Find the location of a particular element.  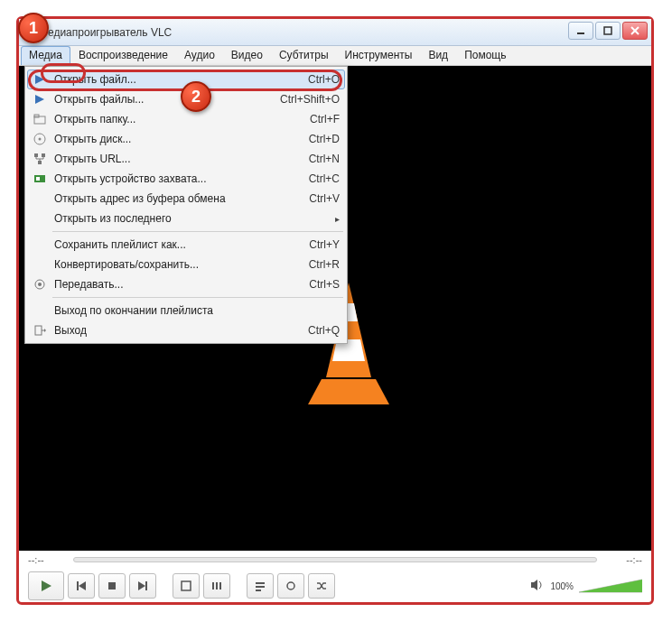

time-elapsed: --:-- is located at coordinates (47, 560).